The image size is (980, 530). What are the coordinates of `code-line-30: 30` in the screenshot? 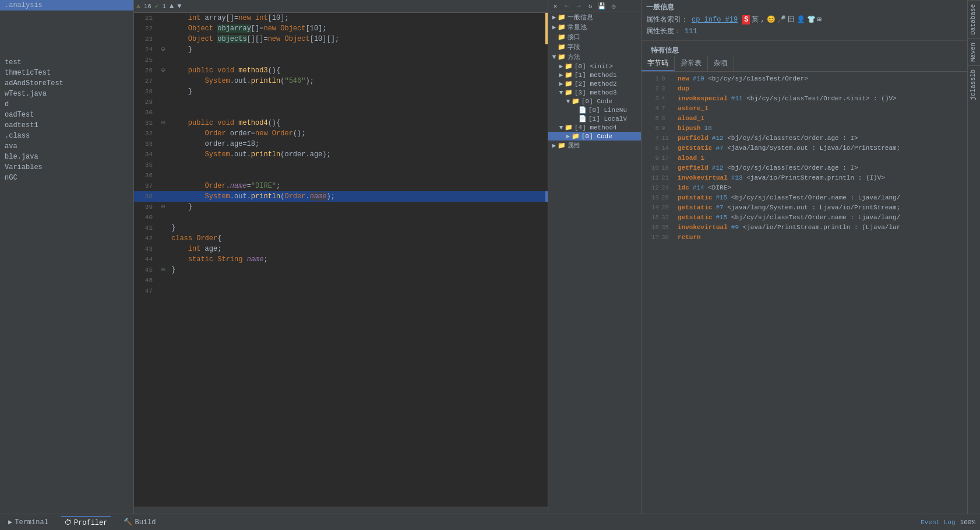 It's located at (341, 113).